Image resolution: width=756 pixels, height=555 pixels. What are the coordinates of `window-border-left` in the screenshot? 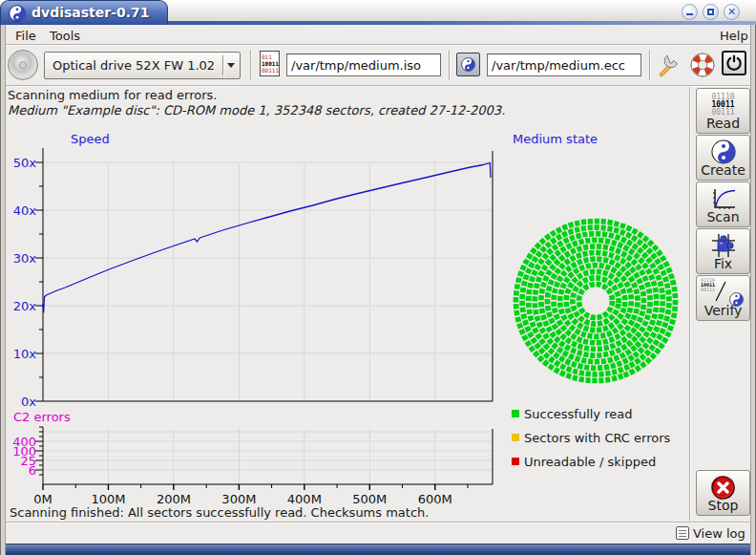 It's located at (3, 290).